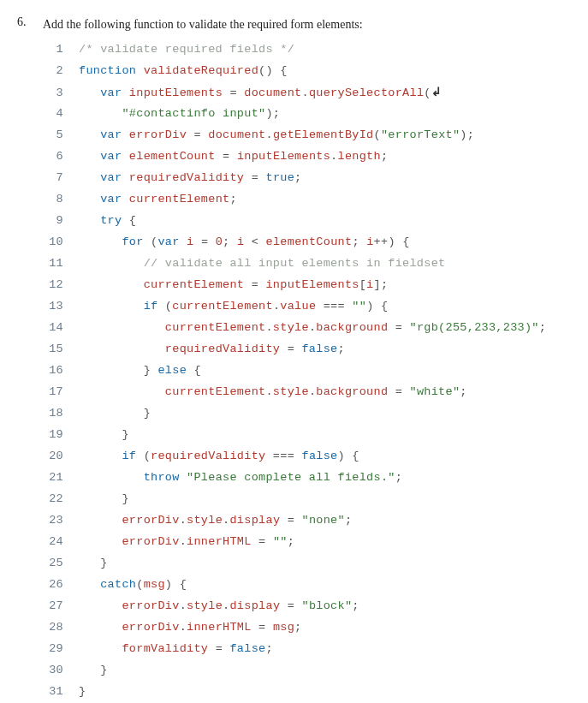 The width and height of the screenshot is (588, 703). Describe the element at coordinates (420, 135) in the screenshot. I see `code-token: "errorText"` at that location.